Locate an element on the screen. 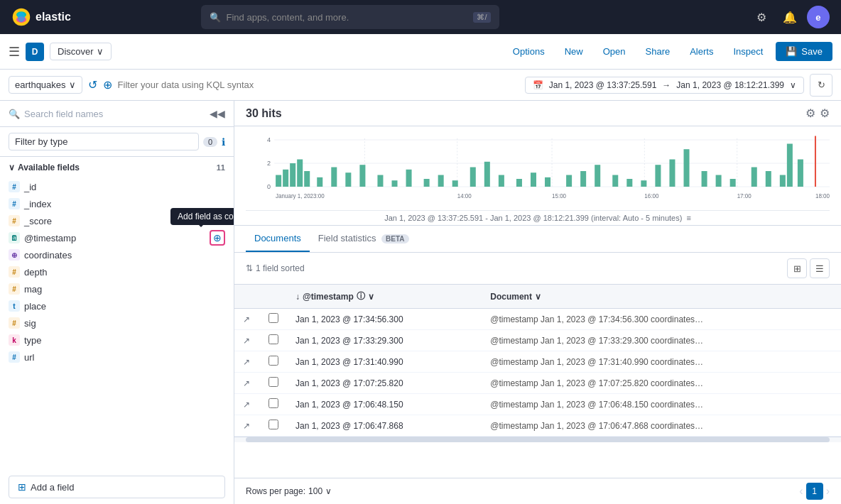 The height and width of the screenshot is (504, 841). horizontal-scrollbar is located at coordinates (538, 439).